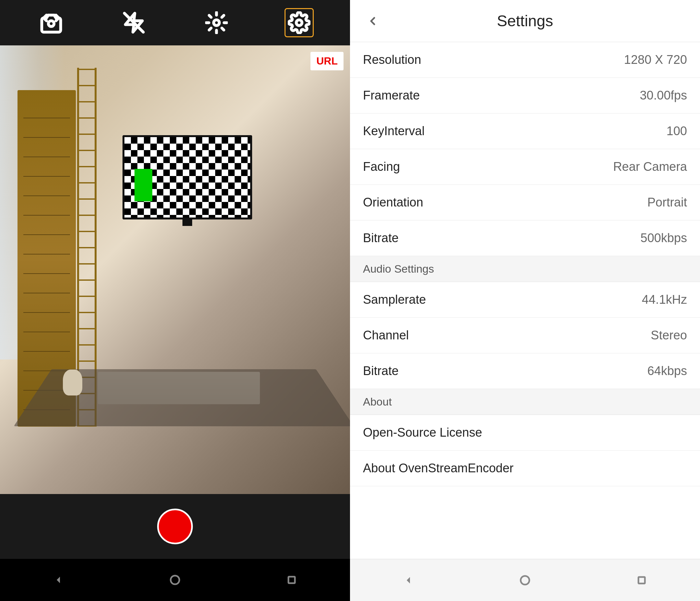 This screenshot has height=601, width=700. I want to click on nav-home-button, so click(175, 580).